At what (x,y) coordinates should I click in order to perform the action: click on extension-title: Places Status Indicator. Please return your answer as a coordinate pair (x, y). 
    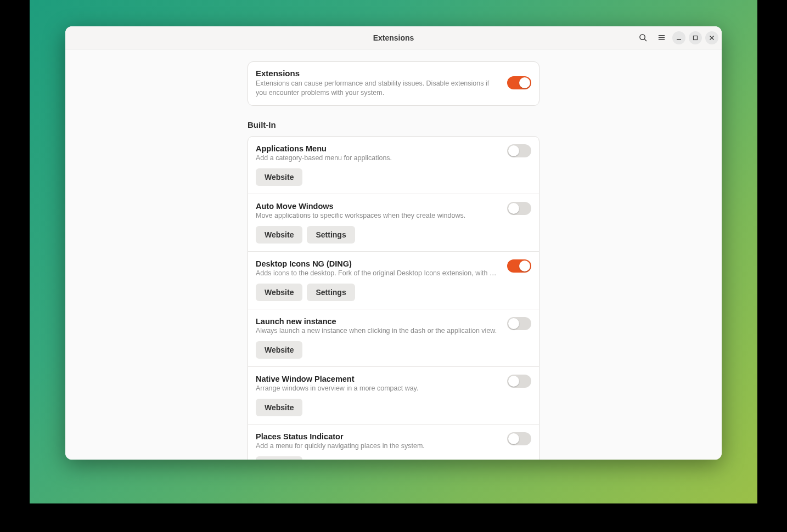
    Looking at the image, I should click on (377, 437).